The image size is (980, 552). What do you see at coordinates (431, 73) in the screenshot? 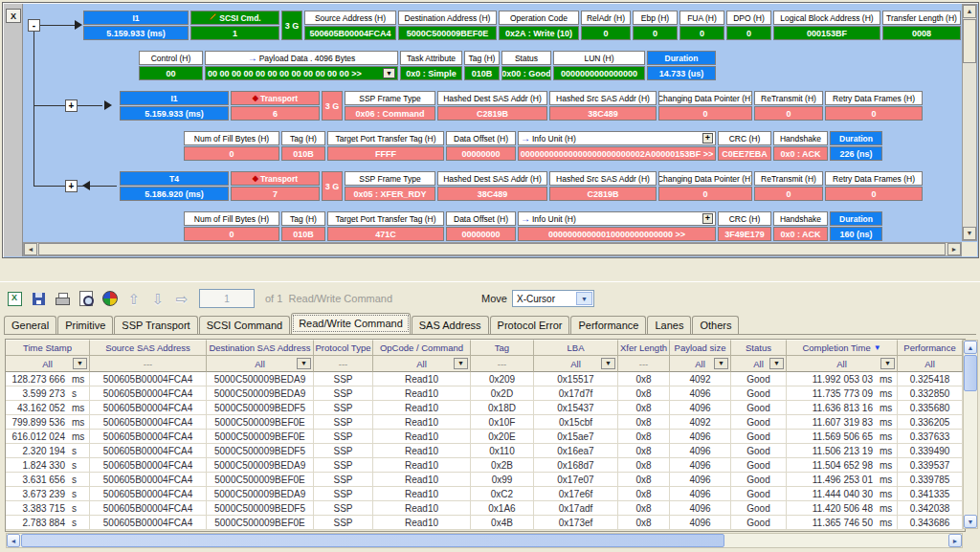
I see `decode-field-value: 0x0 : Simple` at bounding box center [431, 73].